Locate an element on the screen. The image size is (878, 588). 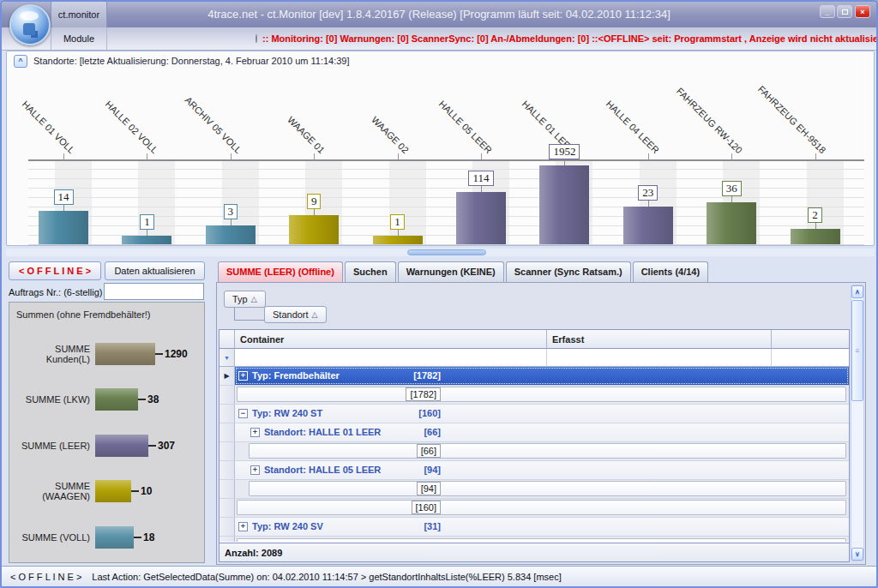
table-row: +Standort: HALLE 05 LEER[94] is located at coordinates (534, 471).